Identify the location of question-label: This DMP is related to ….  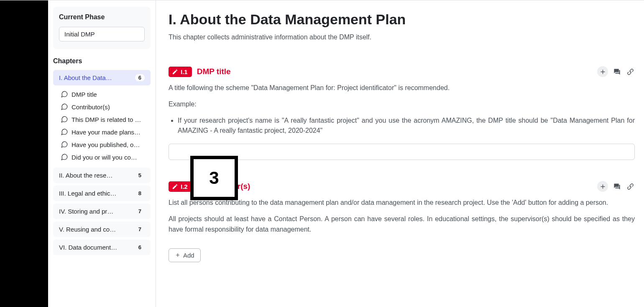
(110, 120).